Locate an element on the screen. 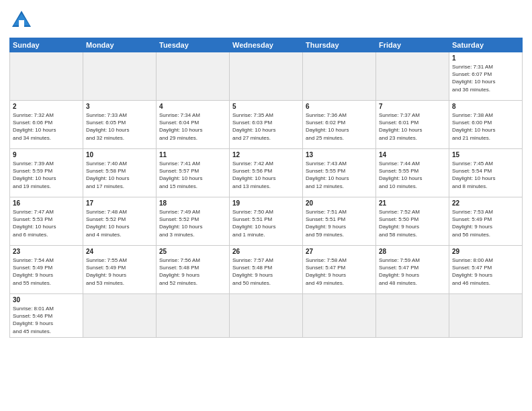 The width and height of the screenshot is (532, 411). day-info: Sunrise: 7:36 AM Sunset: 6:02 PM Dayligh… is located at coordinates (339, 126).